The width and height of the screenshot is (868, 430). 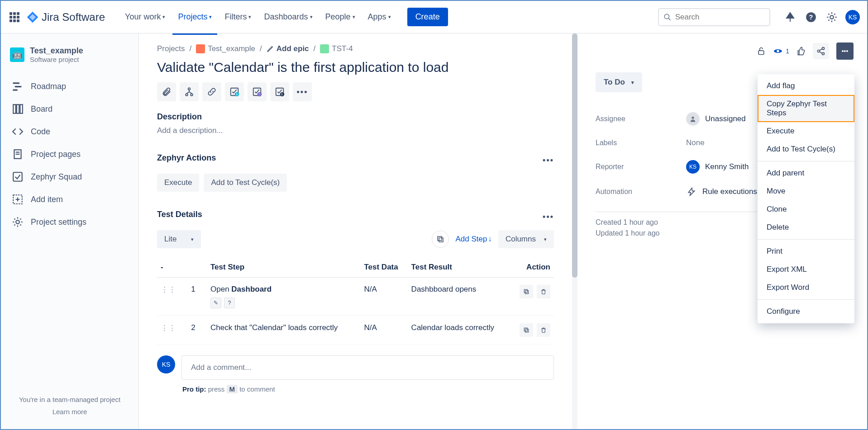 I want to click on step-result: Dashbboard opens, so click(x=459, y=297).